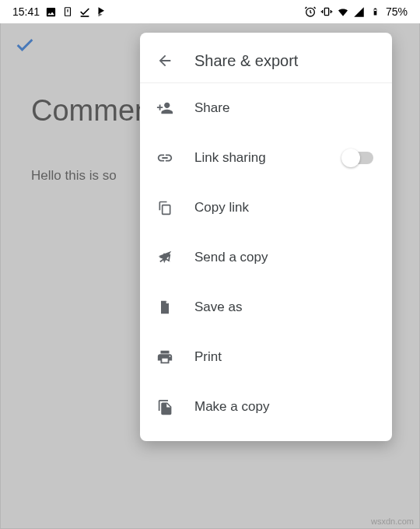 The height and width of the screenshot is (529, 420). I want to click on menu-label: Send a copy, so click(285, 257).